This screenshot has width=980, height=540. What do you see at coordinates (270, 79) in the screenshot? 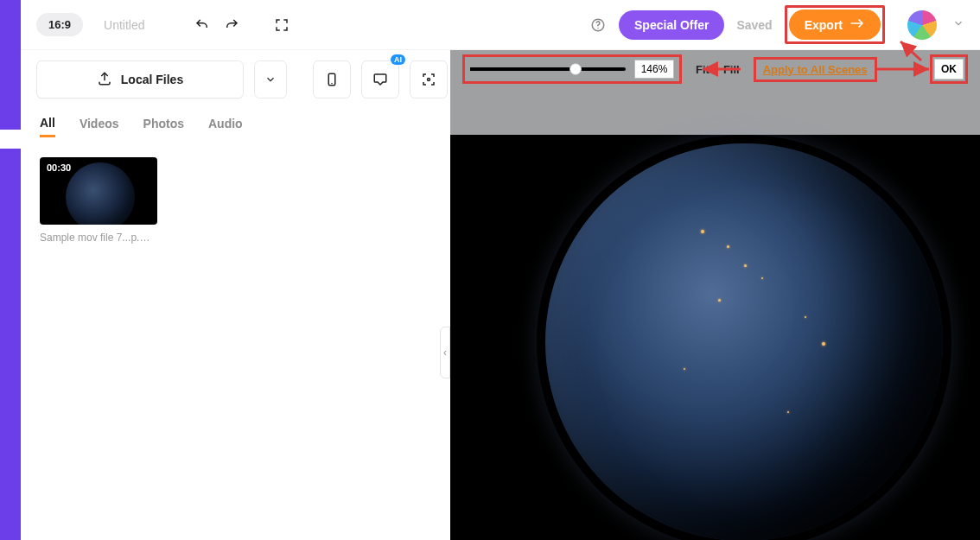
I see `upload-dropdown` at bounding box center [270, 79].